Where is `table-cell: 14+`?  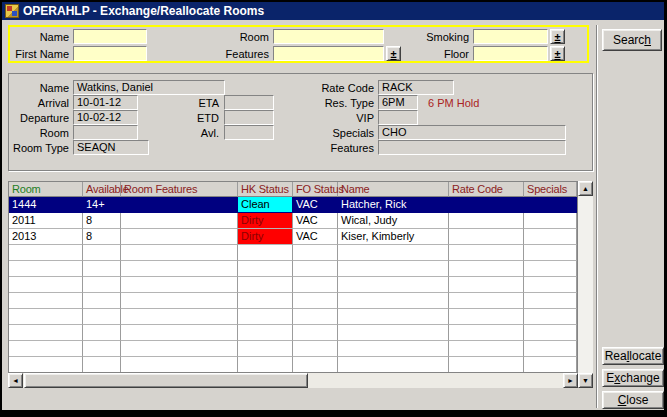
table-cell: 14+ is located at coordinates (102, 205).